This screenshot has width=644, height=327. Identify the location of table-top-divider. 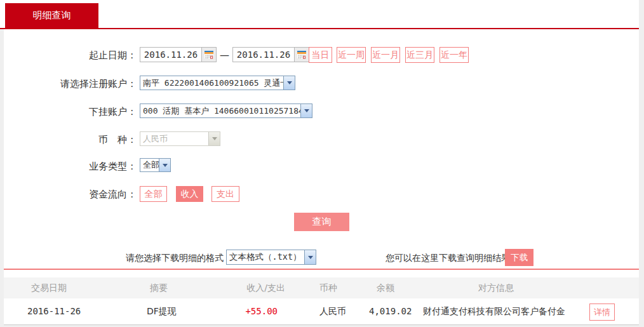
(321, 269).